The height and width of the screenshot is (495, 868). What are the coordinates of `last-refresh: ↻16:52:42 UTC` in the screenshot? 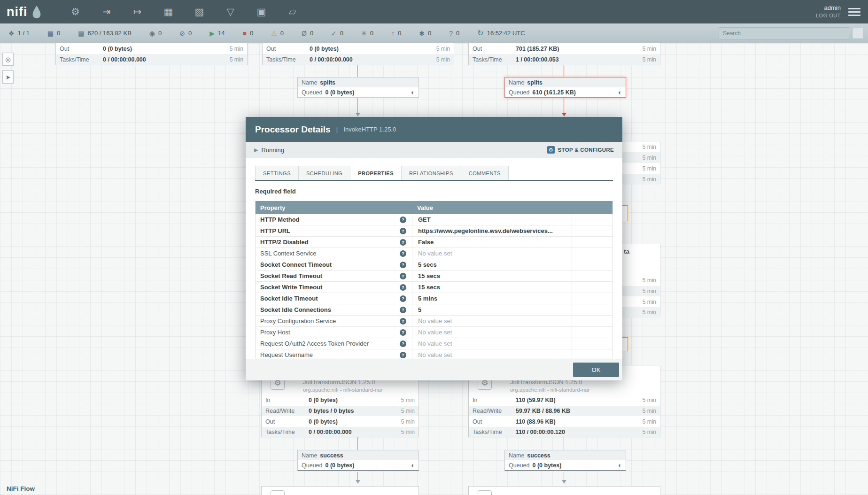 It's located at (501, 33).